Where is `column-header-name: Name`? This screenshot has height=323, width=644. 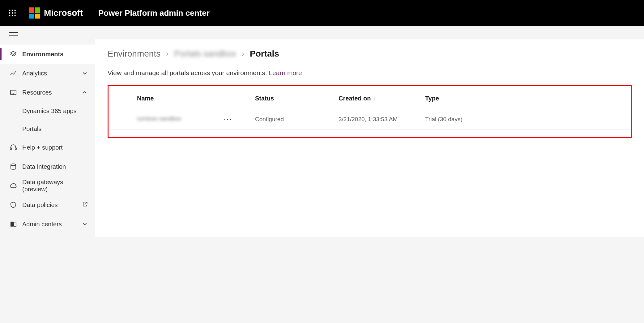
column-header-name: Name is located at coordinates (180, 98).